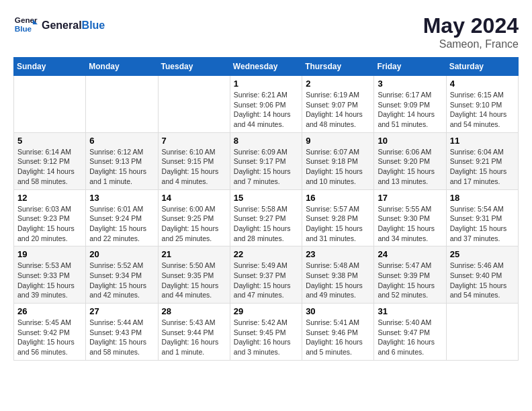 The height and width of the screenshot is (411, 532). I want to click on calendar-cell: 11Sunrise: 6:04 AMSunset: 9:21 PMDayligh…, so click(482, 161).